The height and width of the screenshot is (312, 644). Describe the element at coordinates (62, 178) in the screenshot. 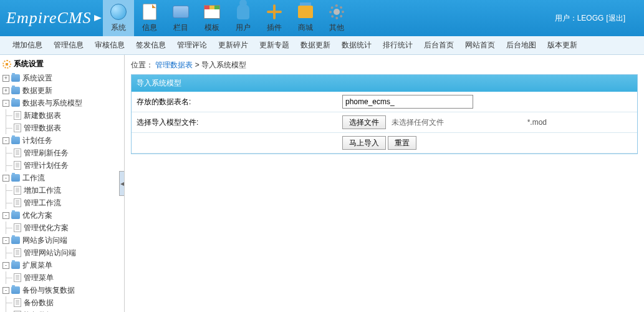

I see `tree-node: -工作流` at that location.